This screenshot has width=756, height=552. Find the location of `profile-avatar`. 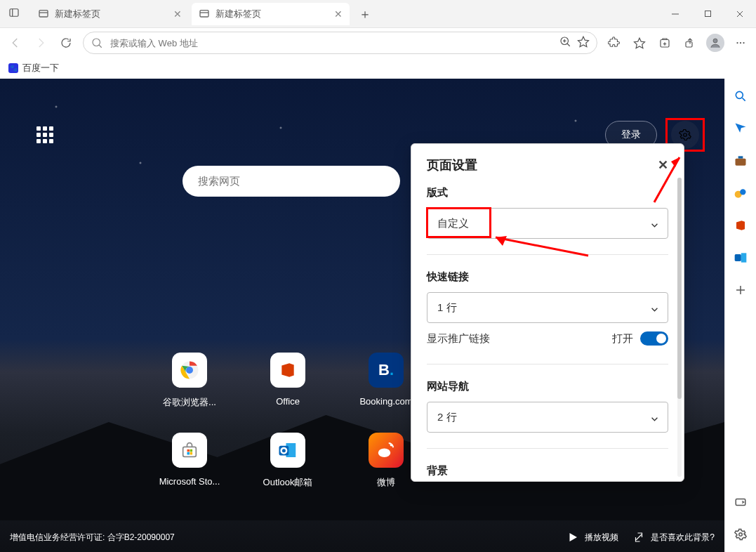

profile-avatar is located at coordinates (715, 43).